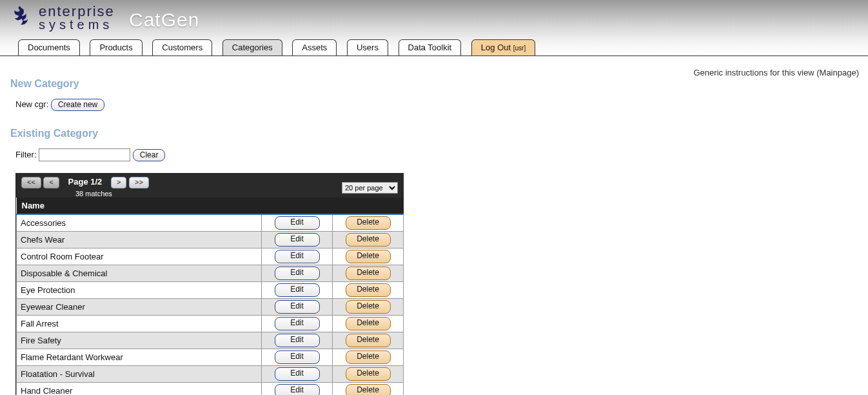 The image size is (868, 395). Describe the element at coordinates (77, 18) in the screenshot. I see `brand-text: enterprise systems` at that location.